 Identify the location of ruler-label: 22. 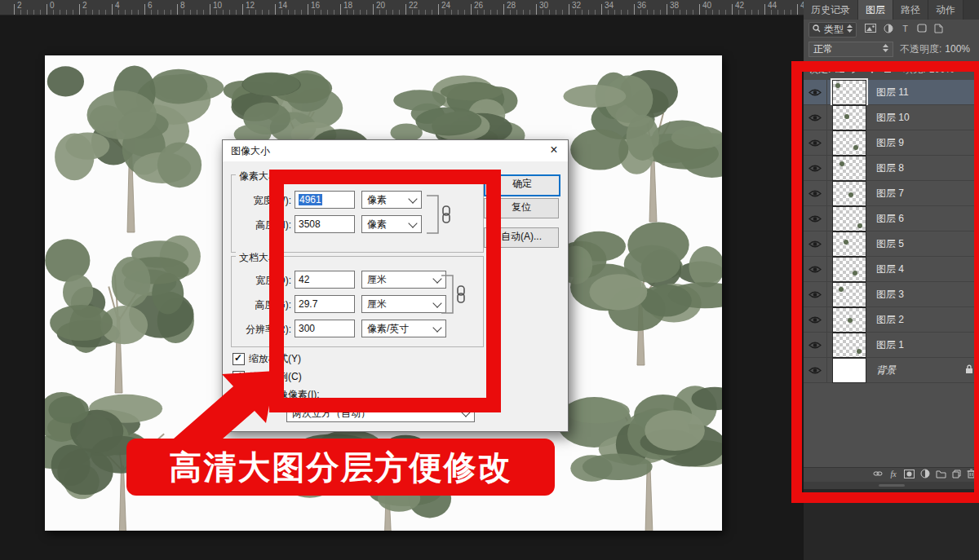
(413, 5).